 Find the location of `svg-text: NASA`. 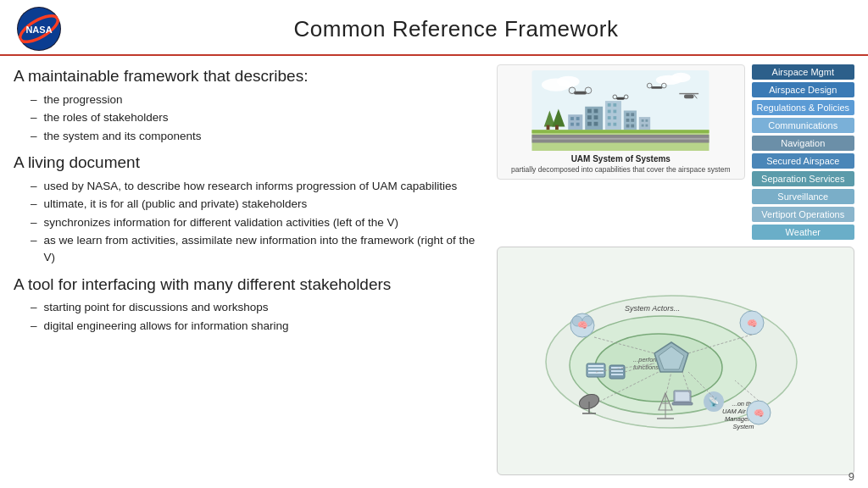

svg-text: NASA is located at coordinates (39, 30).